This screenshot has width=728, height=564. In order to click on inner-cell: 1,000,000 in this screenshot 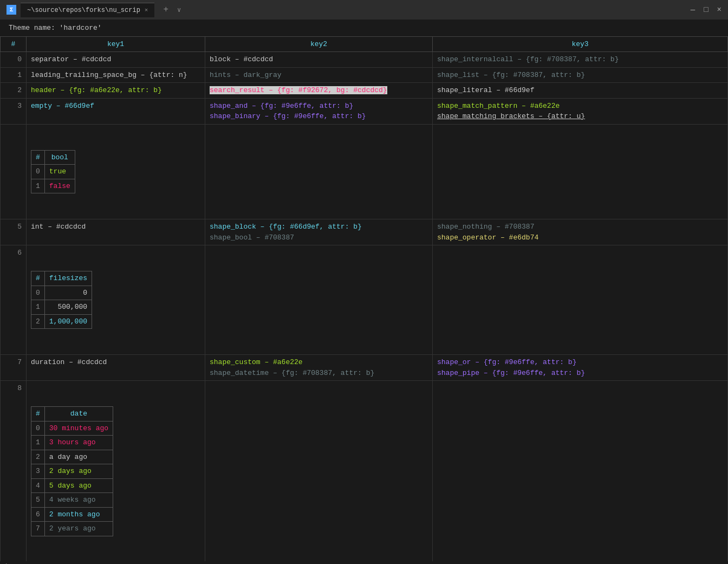, I will do `click(68, 322)`.